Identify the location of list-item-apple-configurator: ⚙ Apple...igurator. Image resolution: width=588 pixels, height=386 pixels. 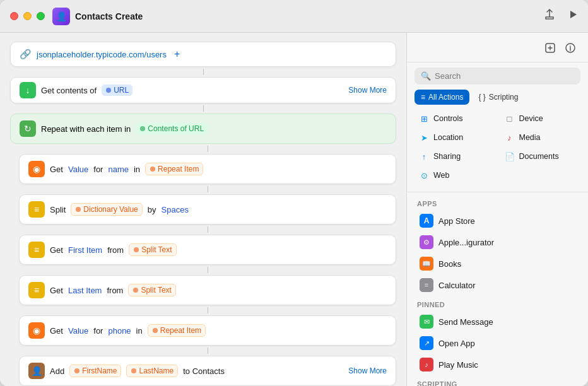
(497, 242).